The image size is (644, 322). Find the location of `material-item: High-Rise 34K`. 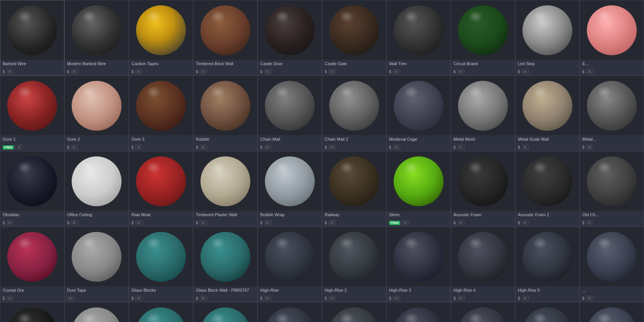

material-item: High-Rise 34K is located at coordinates (419, 264).